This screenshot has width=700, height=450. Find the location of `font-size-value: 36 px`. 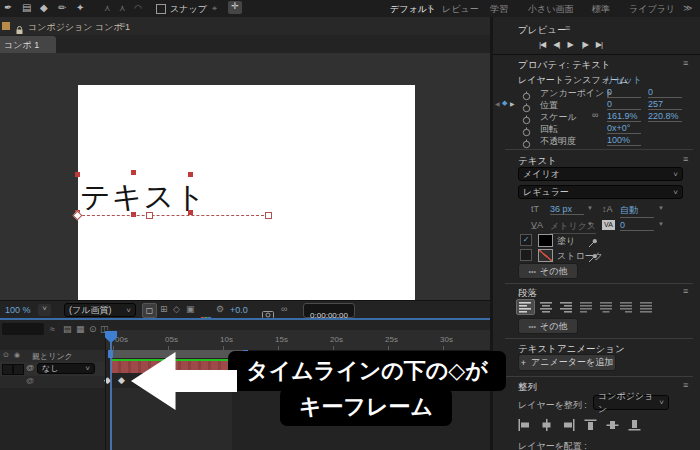

font-size-value: 36 px is located at coordinates (567, 210).